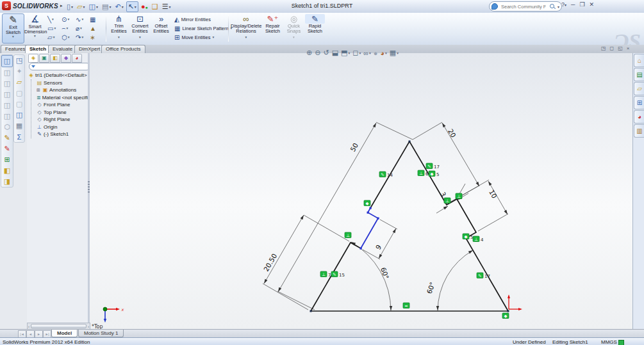  I want to click on relation-badge: ⊥6, so click(423, 173).